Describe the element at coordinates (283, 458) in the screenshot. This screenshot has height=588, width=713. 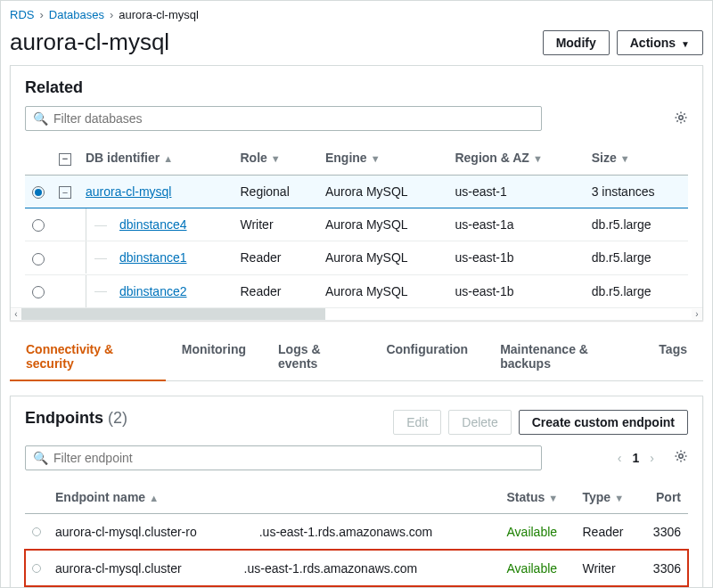
I see `filter-endpoint-box: 🔍` at that location.